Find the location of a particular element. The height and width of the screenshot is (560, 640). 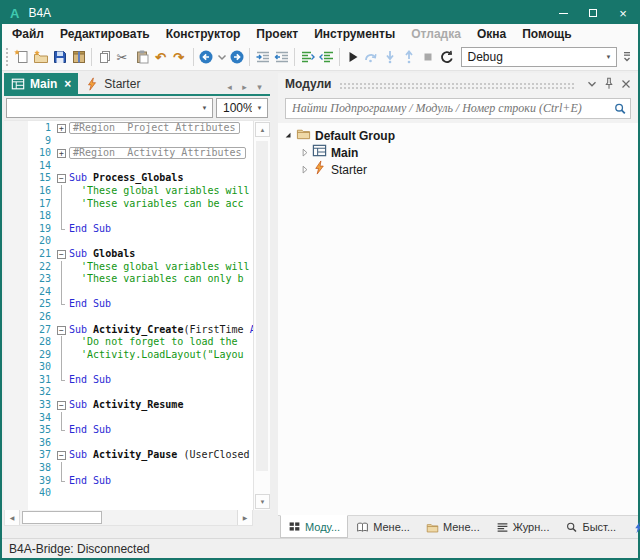

fold-expand-icon: + is located at coordinates (62, 128).